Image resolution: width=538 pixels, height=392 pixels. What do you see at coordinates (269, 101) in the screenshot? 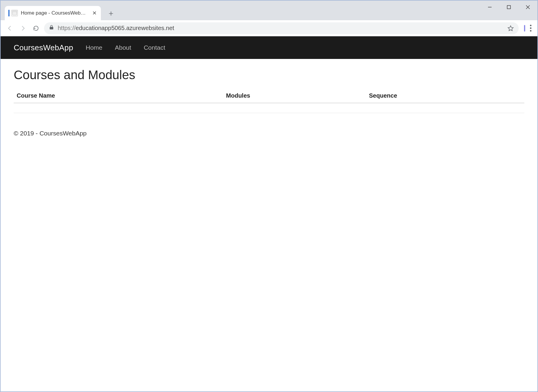
I see `courses-table: Course Name Modules Sequence` at bounding box center [269, 101].